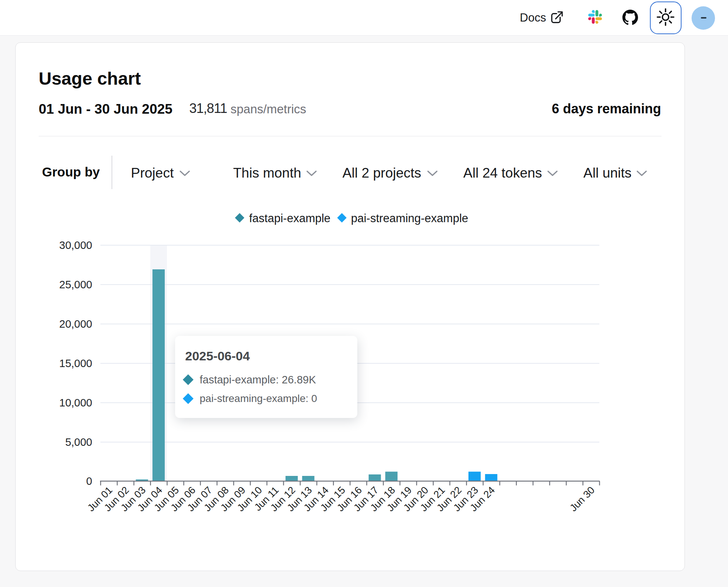 The width and height of the screenshot is (728, 587). I want to click on svg-text: fastapi-example, so click(290, 218).